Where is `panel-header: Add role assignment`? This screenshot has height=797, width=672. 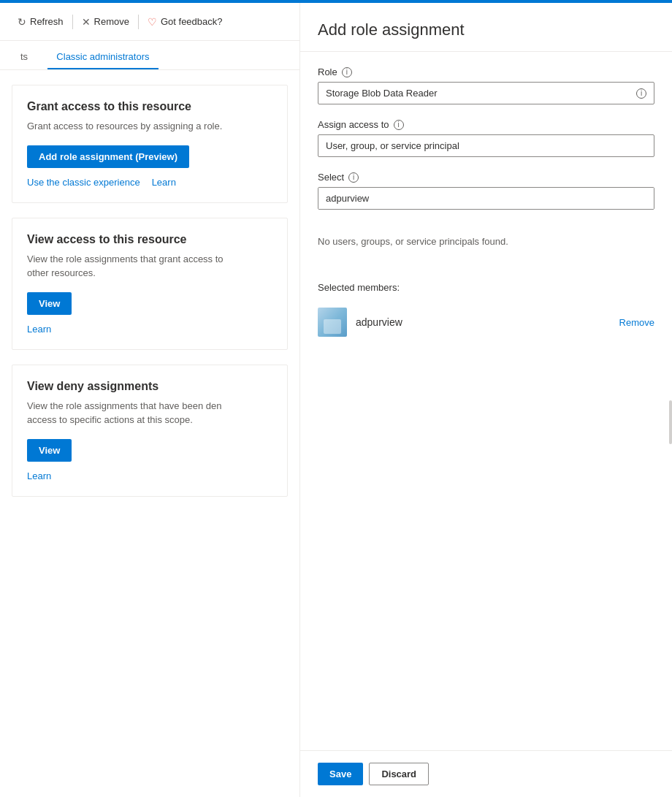 panel-header: Add role assignment is located at coordinates (486, 28).